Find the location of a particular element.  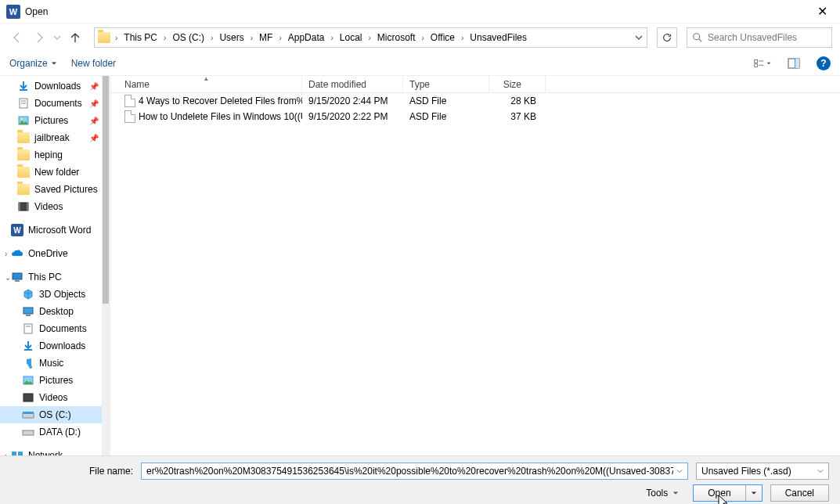

crumb-mf: MF is located at coordinates (266, 38).